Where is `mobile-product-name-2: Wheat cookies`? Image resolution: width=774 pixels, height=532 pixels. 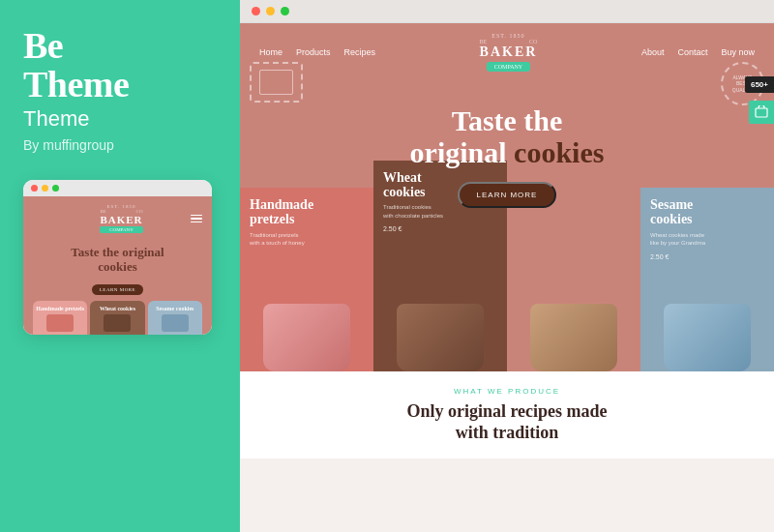
mobile-product-name-2: Wheat cookies is located at coordinates (117, 310).